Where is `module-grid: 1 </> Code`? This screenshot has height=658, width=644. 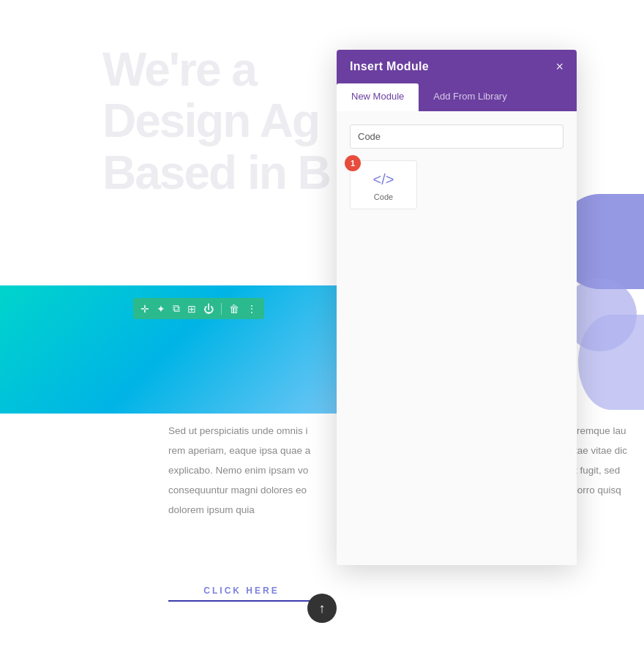
module-grid: 1 </> Code is located at coordinates (457, 184).